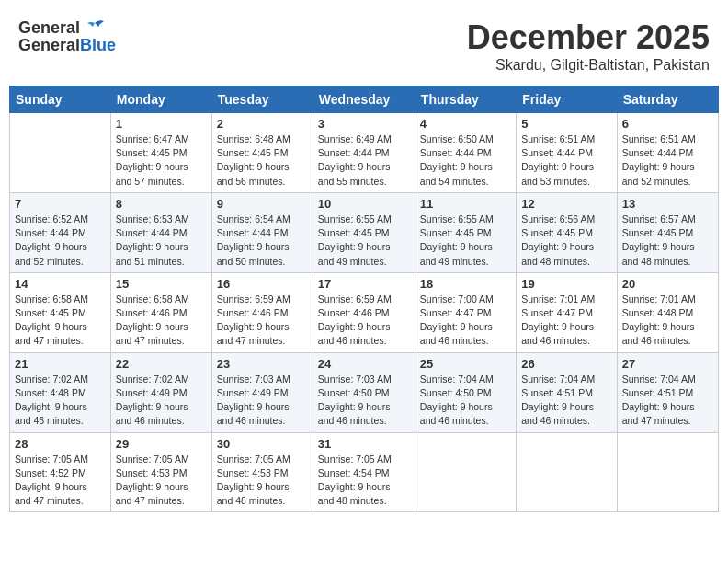  I want to click on location: Skardu, Gilgit-Baltistan, Pakistan, so click(588, 65).